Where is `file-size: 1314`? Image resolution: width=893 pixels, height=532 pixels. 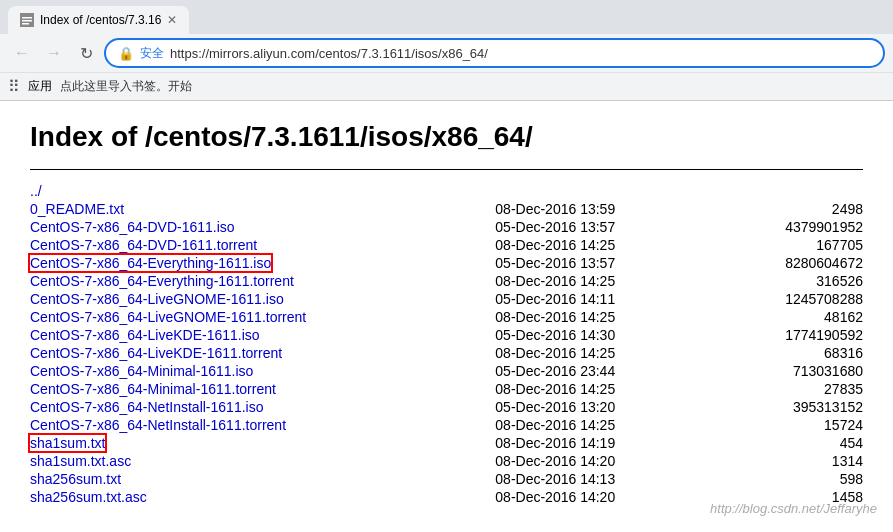
file-size: 1314 is located at coordinates (790, 461).